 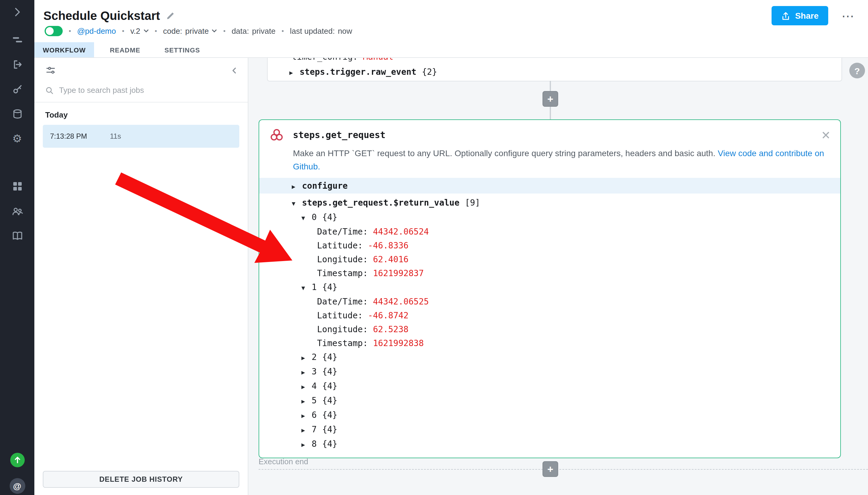 I want to click on collapse-panel-icon, so click(x=235, y=71).